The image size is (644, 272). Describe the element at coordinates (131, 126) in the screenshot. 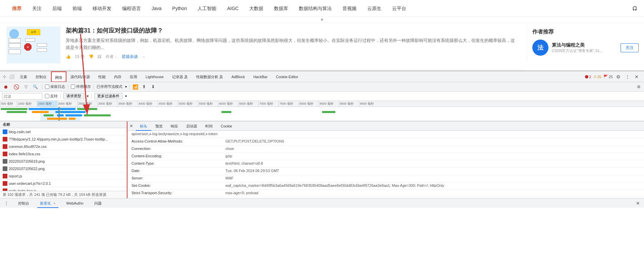

I see `detail-close-icon: ✕` at that location.